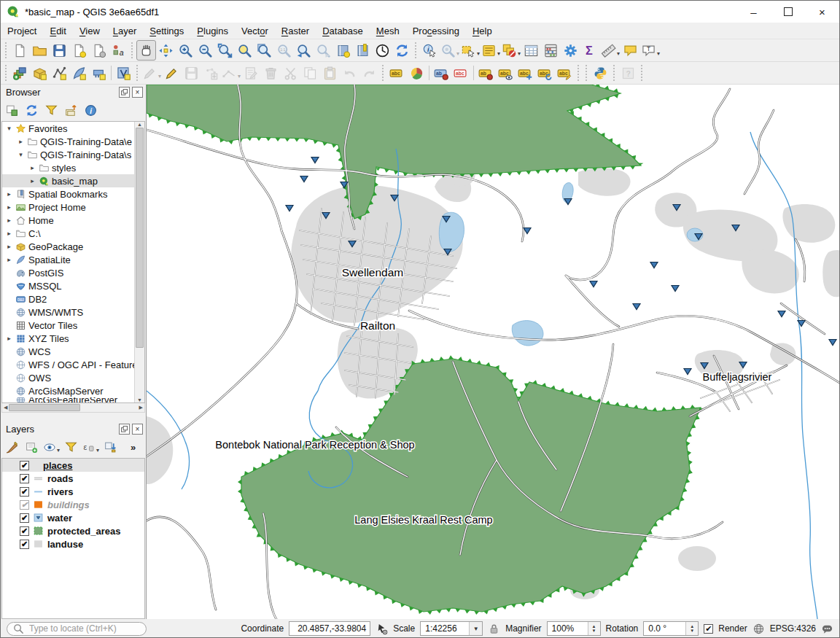  What do you see at coordinates (73, 465) in the screenshot?
I see `layer-item-places: ✔places` at bounding box center [73, 465].